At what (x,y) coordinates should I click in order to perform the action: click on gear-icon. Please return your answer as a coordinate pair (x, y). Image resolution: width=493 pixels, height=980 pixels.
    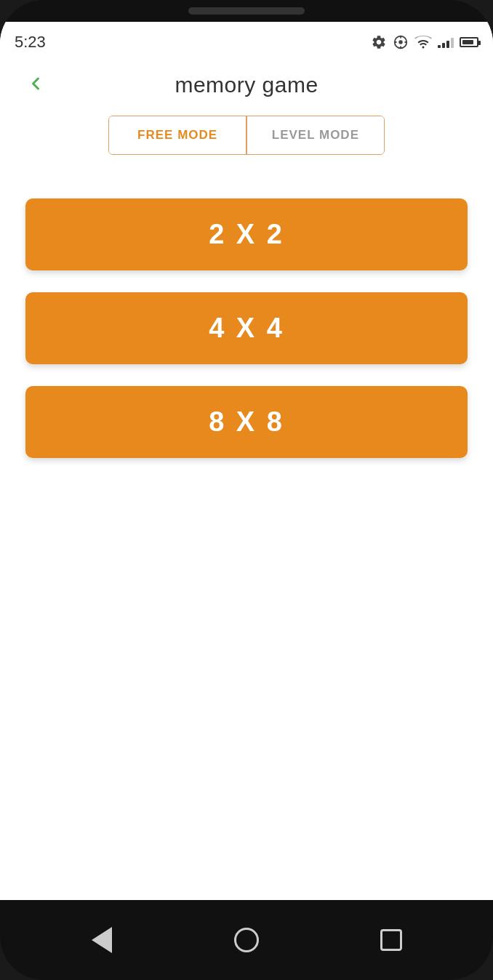
    Looking at the image, I should click on (379, 42).